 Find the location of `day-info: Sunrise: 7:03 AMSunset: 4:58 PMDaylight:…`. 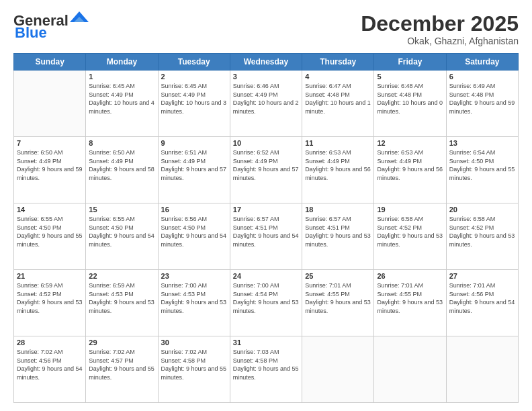

day-info: Sunrise: 7:03 AMSunset: 4:58 PMDaylight:… is located at coordinates (266, 365).